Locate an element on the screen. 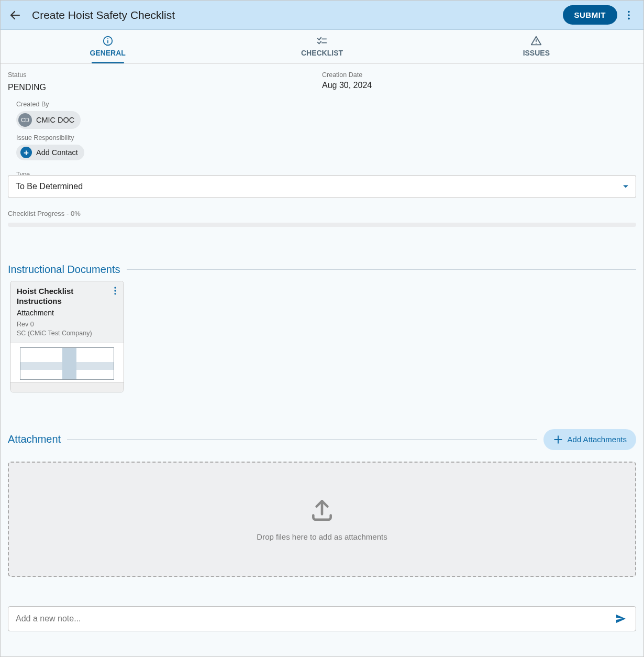 The height and width of the screenshot is (657, 644). status-label: Status is located at coordinates (165, 75).